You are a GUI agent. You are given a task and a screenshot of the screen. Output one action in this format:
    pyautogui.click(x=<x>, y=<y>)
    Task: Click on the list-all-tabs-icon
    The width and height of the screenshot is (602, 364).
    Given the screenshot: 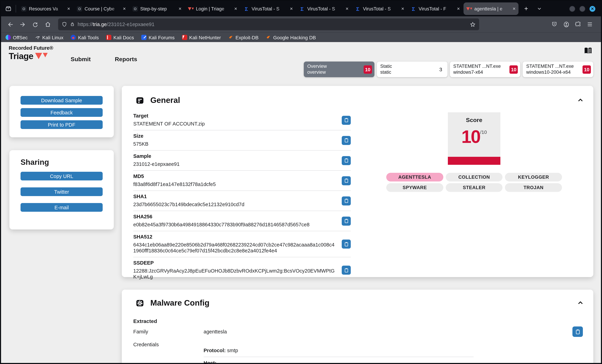 What is the action you would take?
    pyautogui.click(x=539, y=9)
    